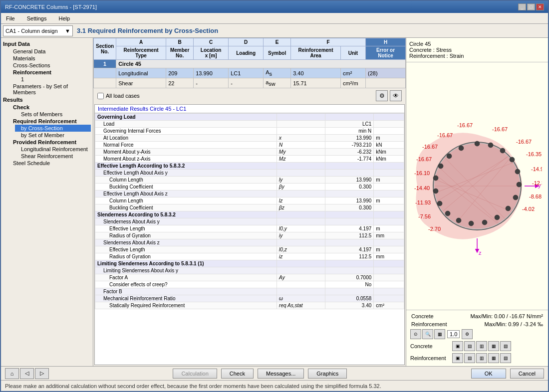 The width and height of the screenshot is (549, 392). What do you see at coordinates (535, 196) in the screenshot?
I see `svg-text: -8.68` at bounding box center [535, 196].